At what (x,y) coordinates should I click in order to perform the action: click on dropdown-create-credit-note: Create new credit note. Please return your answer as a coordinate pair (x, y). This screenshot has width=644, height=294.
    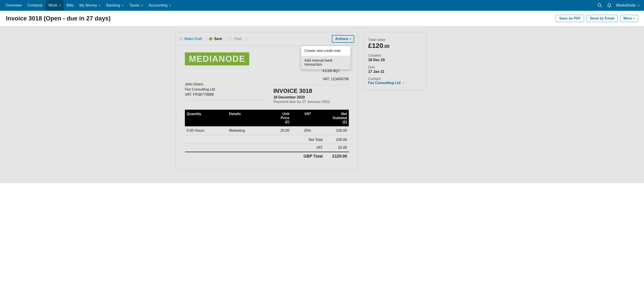
    Looking at the image, I should click on (326, 51).